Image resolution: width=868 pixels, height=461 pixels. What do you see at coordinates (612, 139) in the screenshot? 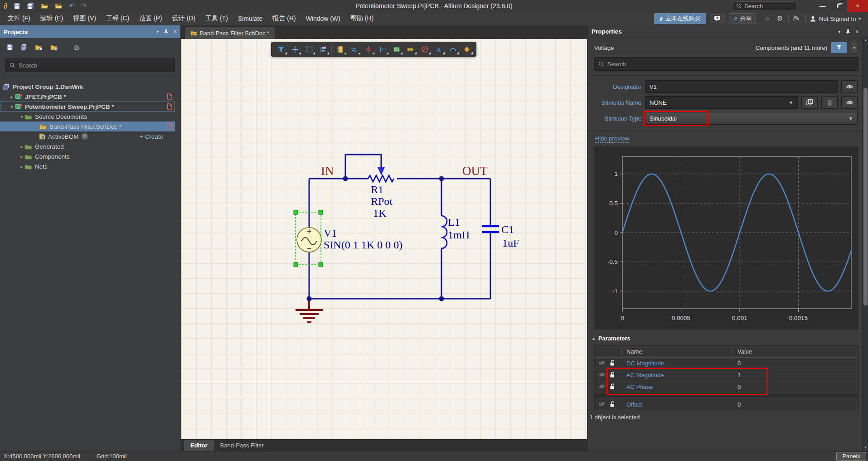
I see `hide-preview-link: Hide preview` at bounding box center [612, 139].